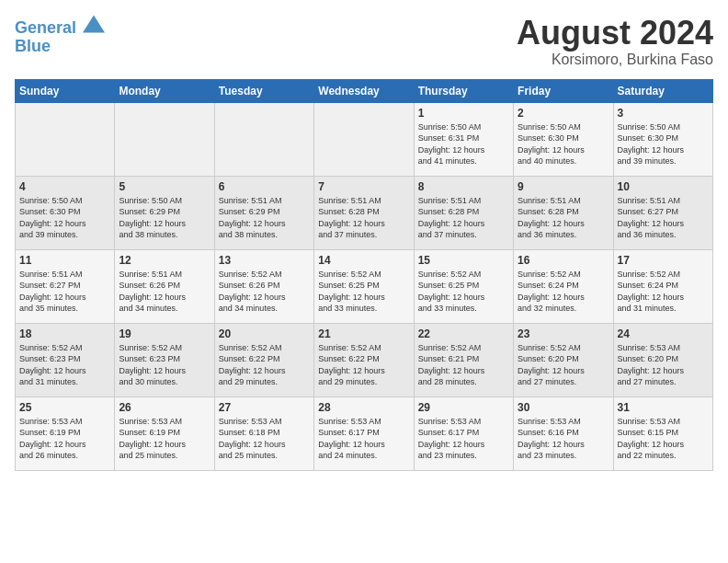  What do you see at coordinates (563, 286) in the screenshot?
I see `day-cell-16: 16Sunrise: 5:52 AM Sunset: 6:24 PM Dayli…` at bounding box center [563, 286].